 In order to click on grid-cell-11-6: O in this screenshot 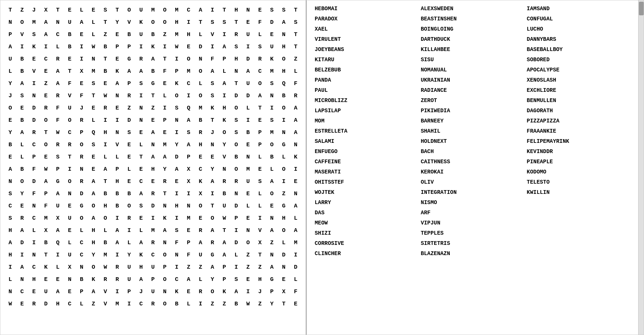, I will do `click(82, 145)`.